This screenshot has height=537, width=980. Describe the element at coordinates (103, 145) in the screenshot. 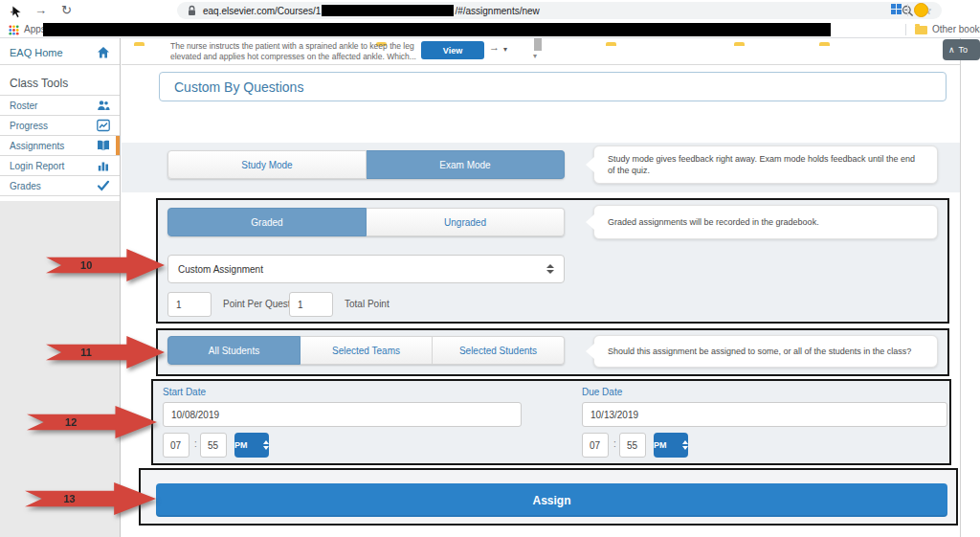

I see `book-icon` at that location.